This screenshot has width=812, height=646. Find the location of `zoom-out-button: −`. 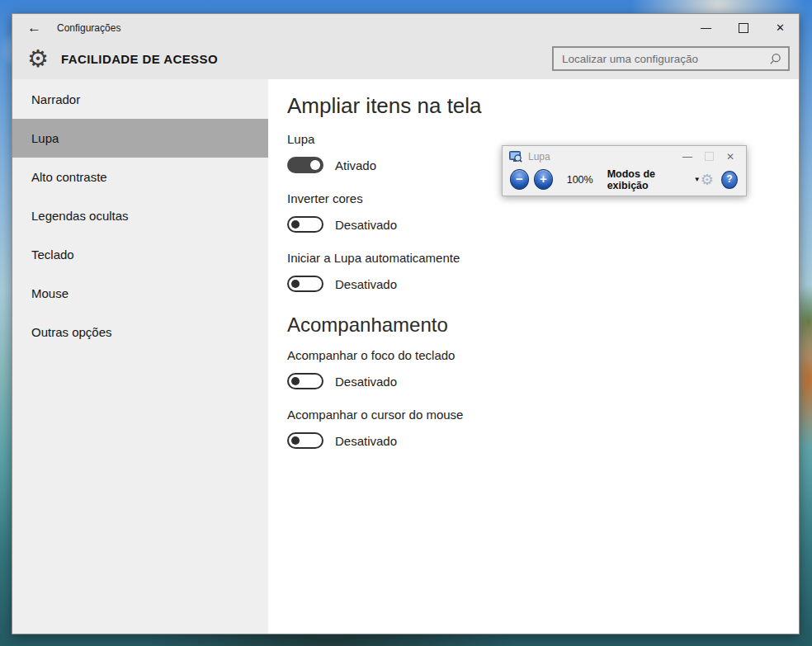

zoom-out-button: − is located at coordinates (520, 180).